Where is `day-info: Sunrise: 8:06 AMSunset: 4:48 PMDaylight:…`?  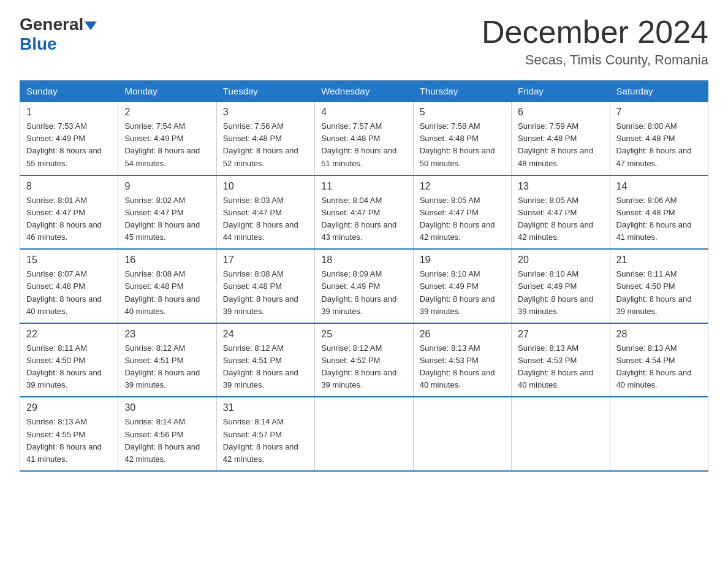
day-info: Sunrise: 8:06 AMSunset: 4:48 PMDaylight:… is located at coordinates (659, 220).